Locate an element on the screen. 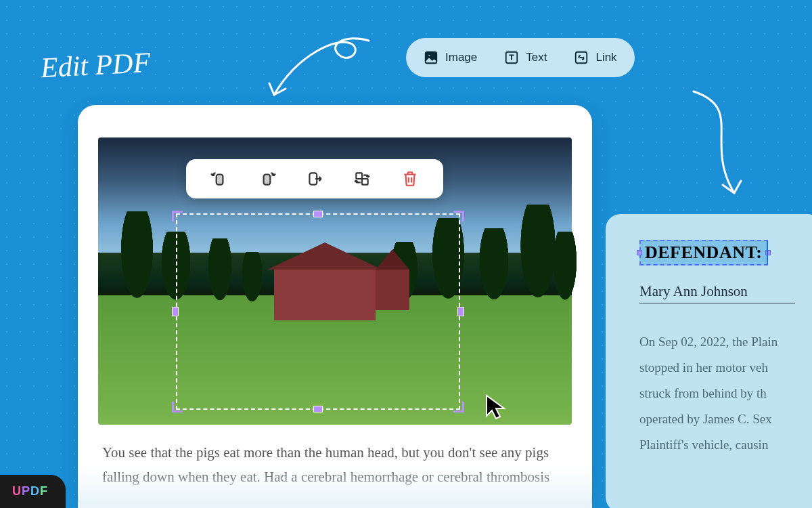 The image size is (812, 508). rotate-right-icon is located at coordinates (267, 179).